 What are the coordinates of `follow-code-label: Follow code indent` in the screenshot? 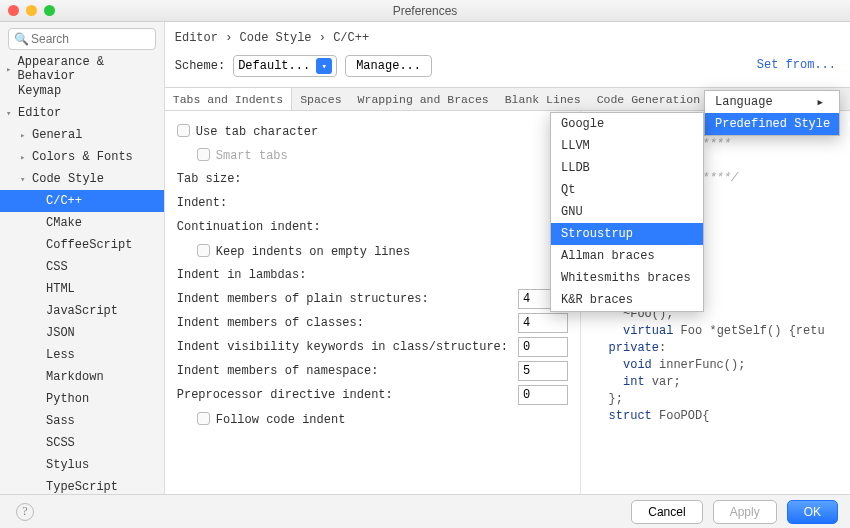 It's located at (281, 420).